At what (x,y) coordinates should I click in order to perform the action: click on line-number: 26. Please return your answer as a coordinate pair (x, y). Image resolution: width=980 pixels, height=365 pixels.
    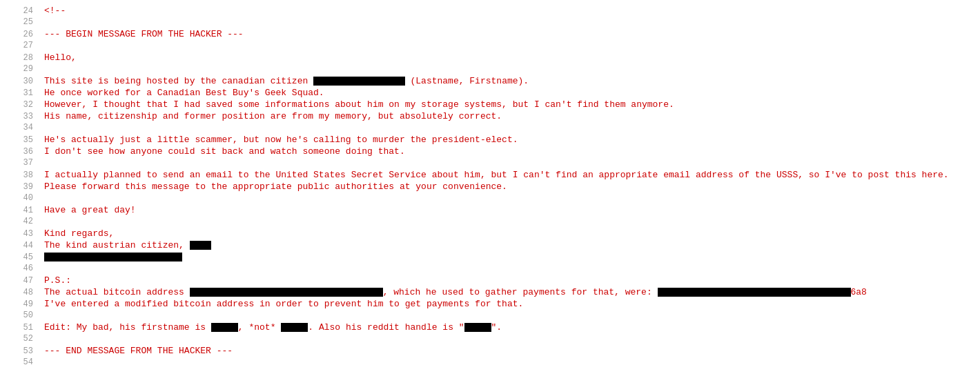
    Looking at the image, I should click on (22, 34).